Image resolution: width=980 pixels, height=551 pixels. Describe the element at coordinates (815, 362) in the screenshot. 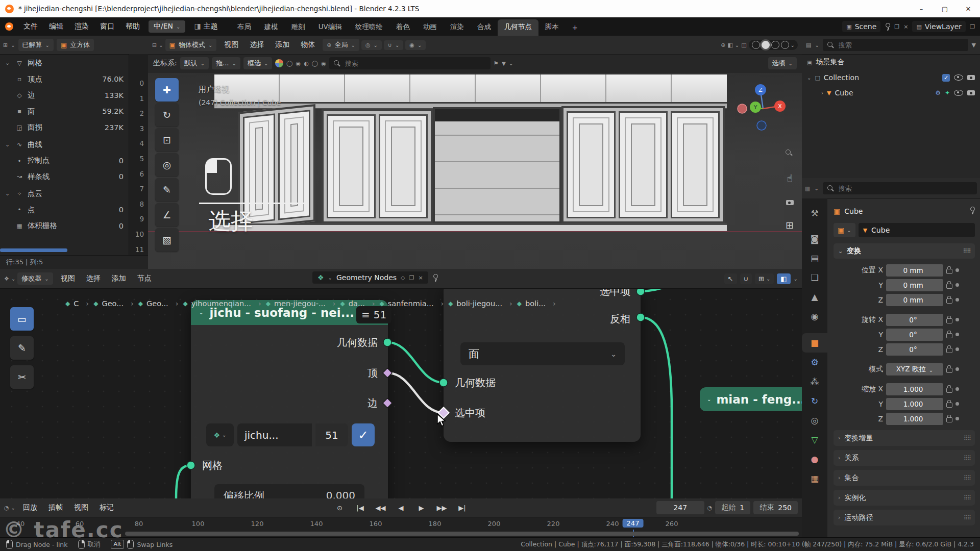

I see `properties-tab: ⚙` at that location.